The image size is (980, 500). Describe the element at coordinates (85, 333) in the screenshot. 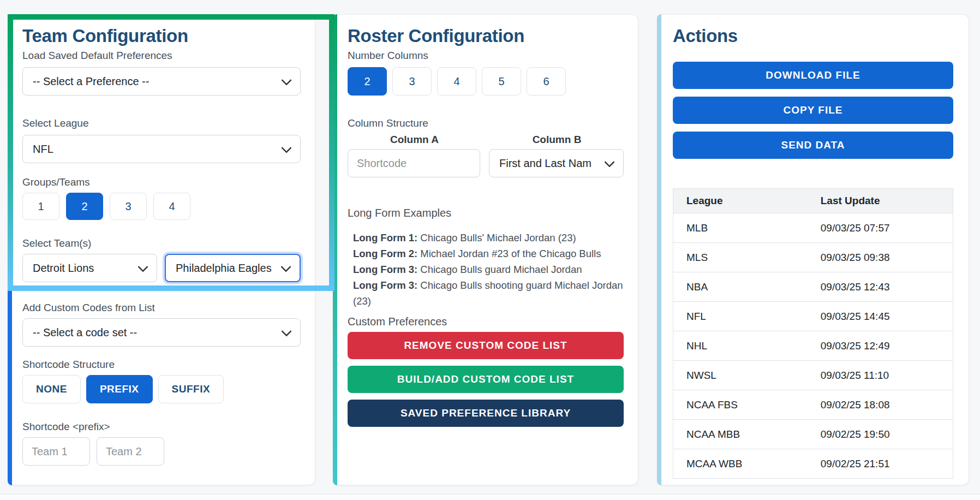

I see `code-set-select-value: -- Select a code set --` at that location.